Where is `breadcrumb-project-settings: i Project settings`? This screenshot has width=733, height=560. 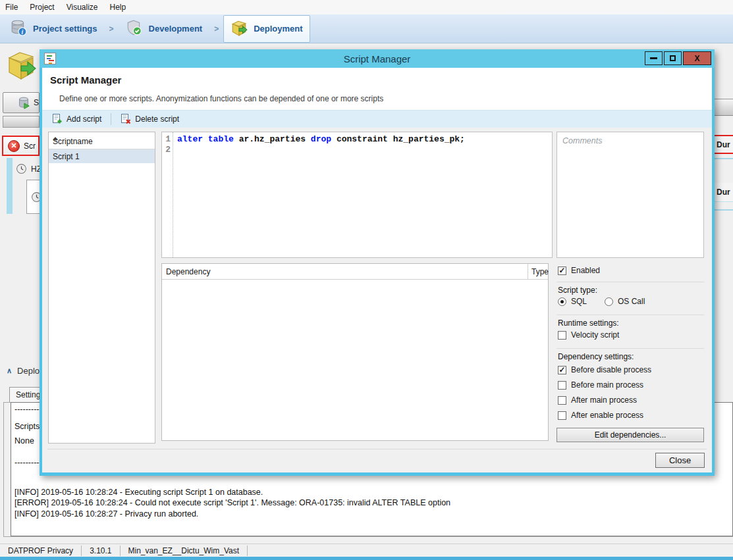
breadcrumb-project-settings: i Project settings is located at coordinates (54, 29).